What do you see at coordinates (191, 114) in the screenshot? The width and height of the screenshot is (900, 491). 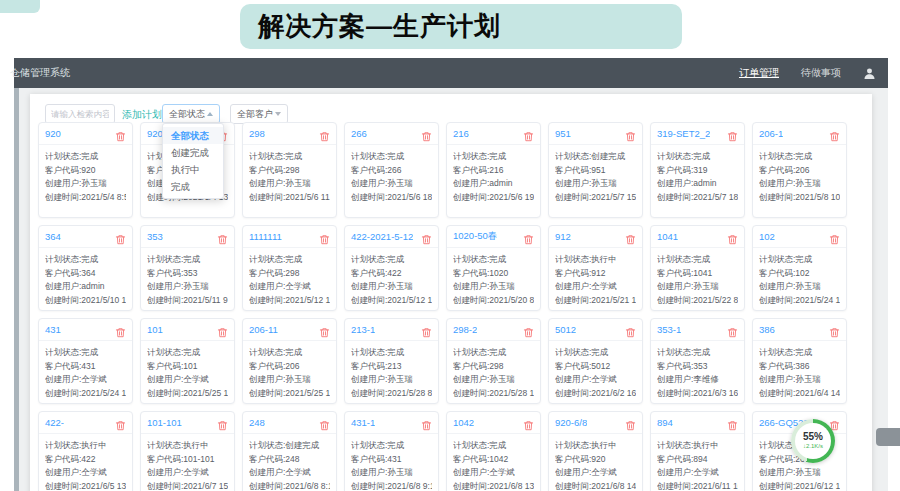 I see `status-select: 全部状态` at bounding box center [191, 114].